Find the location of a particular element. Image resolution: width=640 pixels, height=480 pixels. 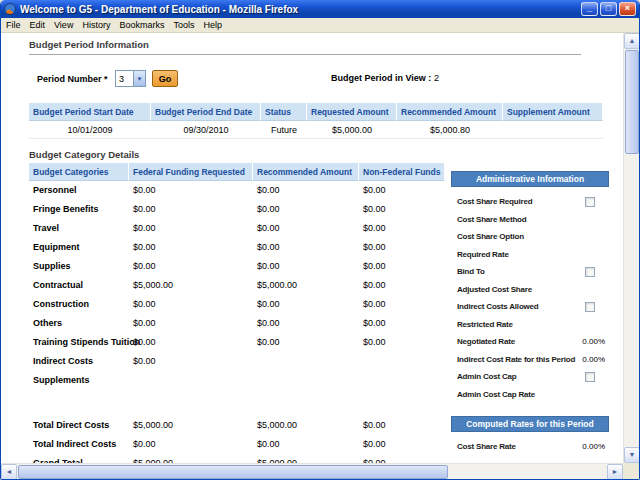

menu-tools: Tools is located at coordinates (184, 25).